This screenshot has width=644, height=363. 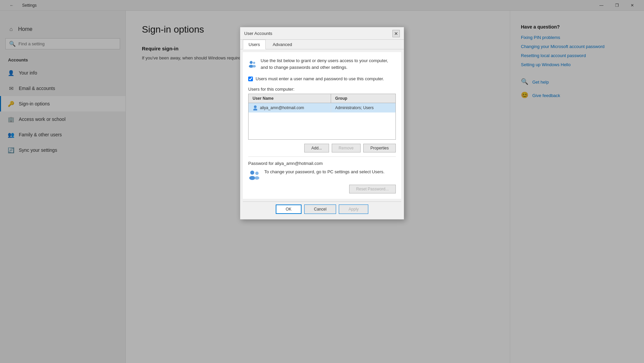 I want to click on tab-users: Users, so click(x=254, y=44).